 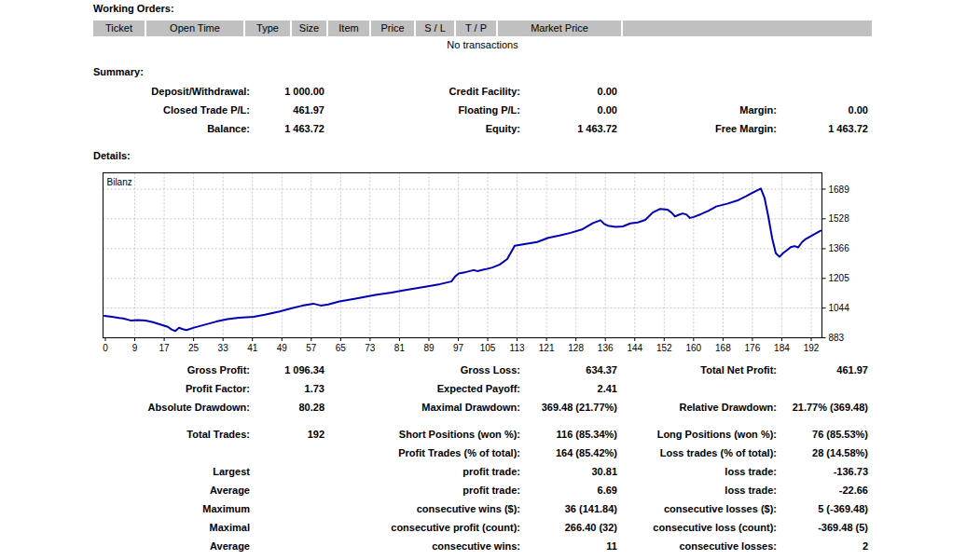 What do you see at coordinates (561, 389) in the screenshot?
I see `stat-value: 2.41` at bounding box center [561, 389].